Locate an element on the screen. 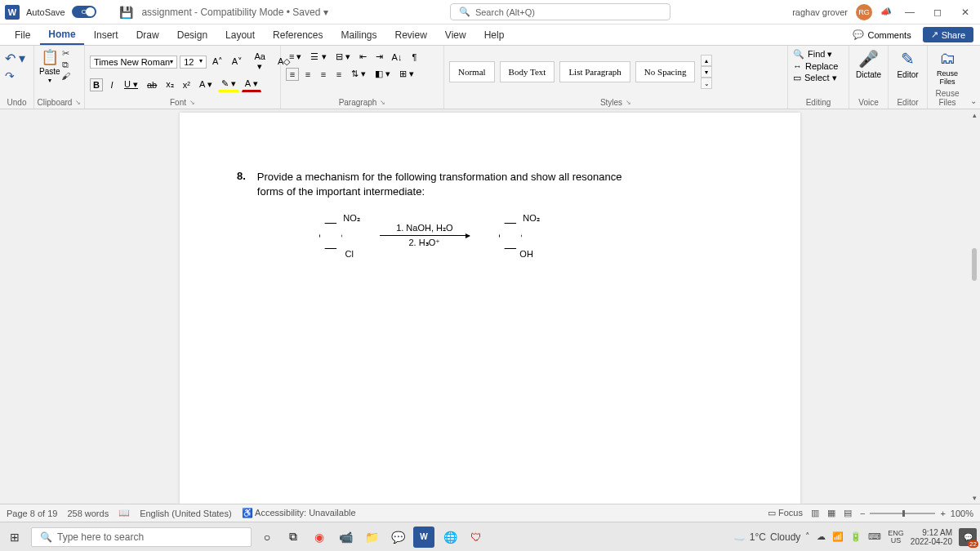 The height and width of the screenshot is (551, 980). input-icon: ⌨ is located at coordinates (875, 537).